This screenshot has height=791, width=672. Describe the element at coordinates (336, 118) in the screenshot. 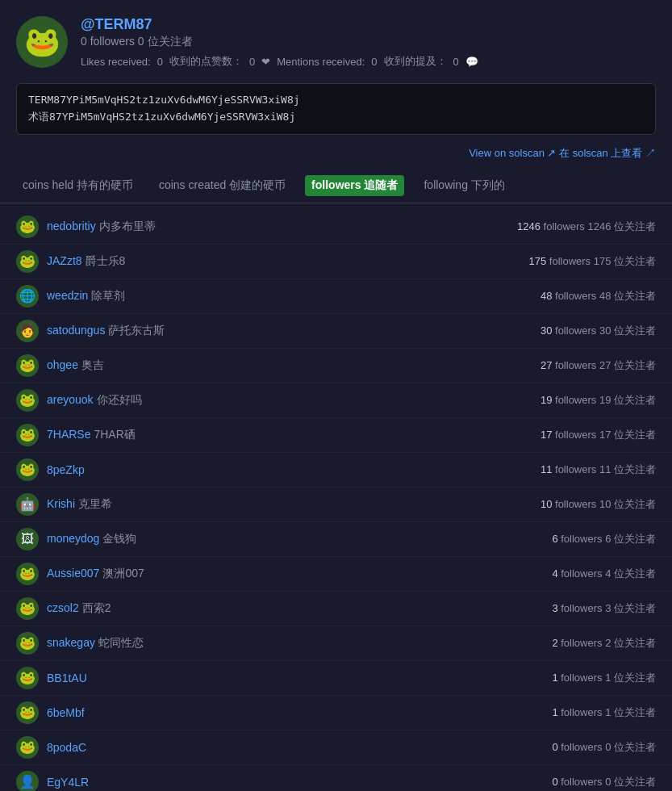

I see `address-line-2: 术语87YPiM5mVqHS2tz1zuXv6dwM6YjeSSRVW3xiW8…` at that location.